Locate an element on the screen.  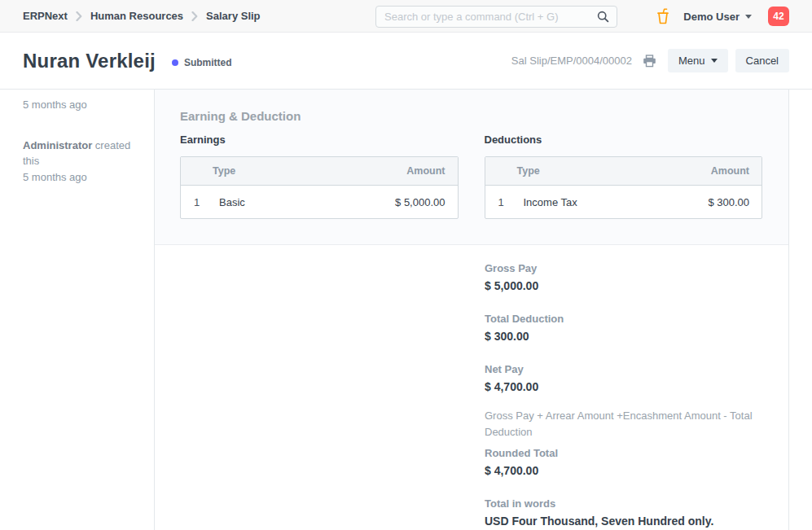
net-pay-field: Net Pay $ 4,700.00 is located at coordinates (624, 378).